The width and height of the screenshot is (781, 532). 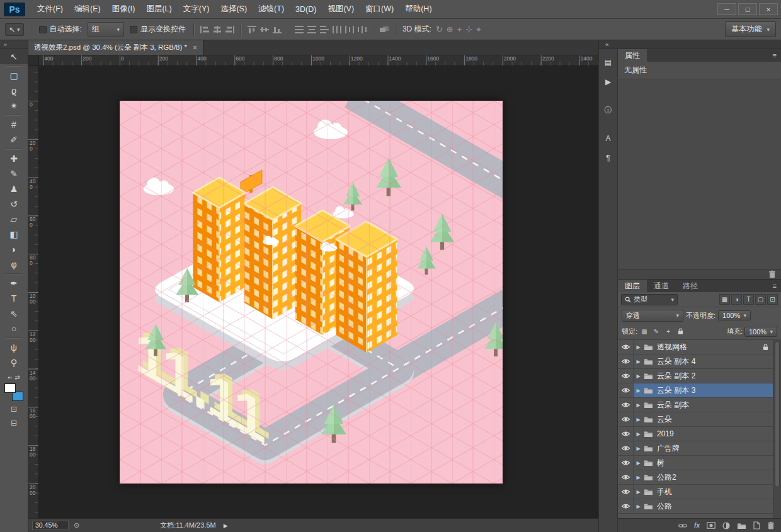 What do you see at coordinates (699, 448) in the screenshot?
I see `layer-row: ▶广告牌` at bounding box center [699, 448].